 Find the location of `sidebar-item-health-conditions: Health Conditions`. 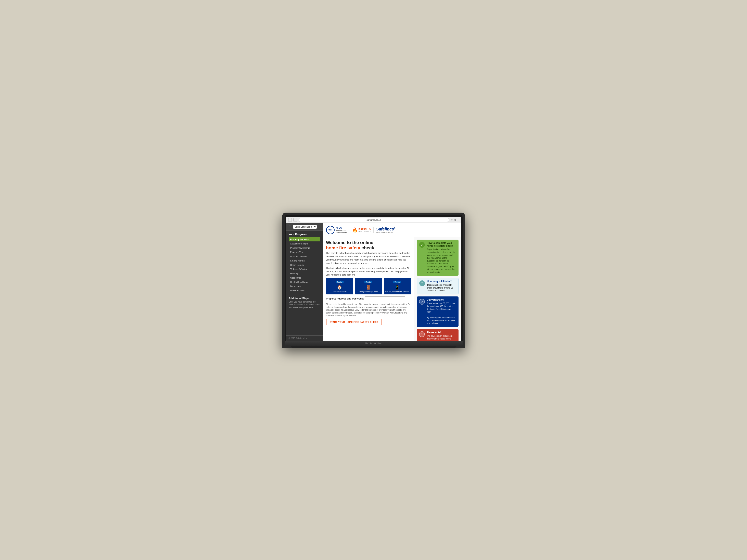

sidebar-item-health-conditions: Health Conditions is located at coordinates (305, 282).